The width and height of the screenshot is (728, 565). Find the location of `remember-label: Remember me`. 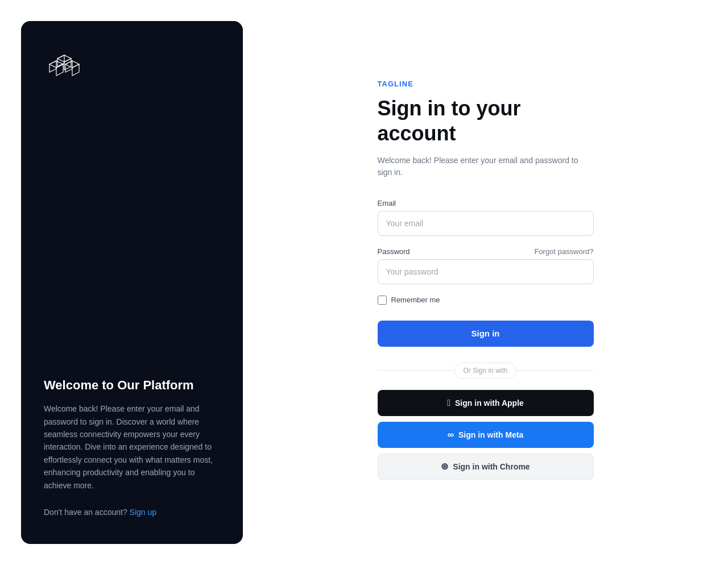

remember-label: Remember me is located at coordinates (416, 300).